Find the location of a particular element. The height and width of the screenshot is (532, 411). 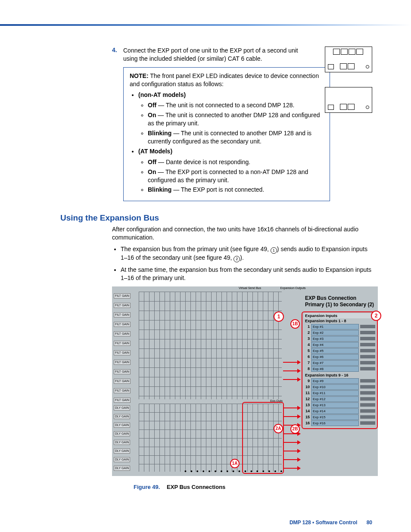

red-highlight-1a is located at coordinates (263, 438).